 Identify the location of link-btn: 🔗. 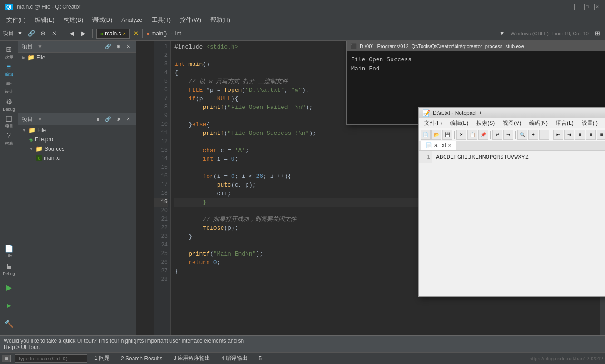
(31, 34).